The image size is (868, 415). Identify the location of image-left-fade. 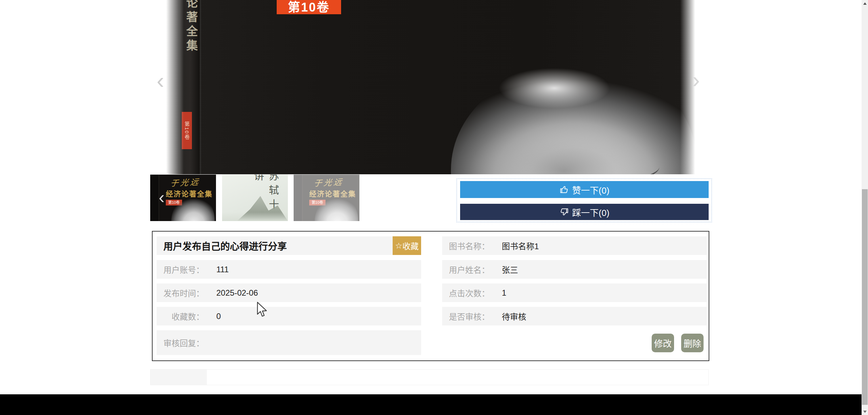
(175, 87).